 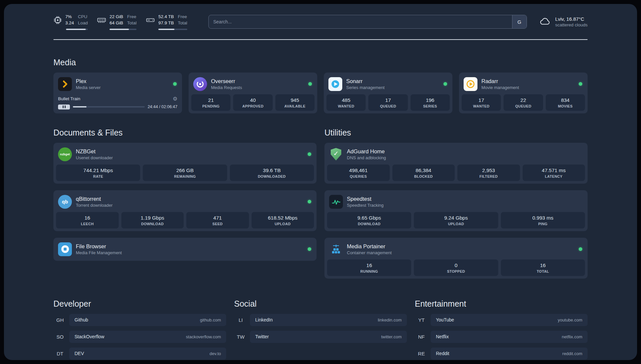 What do you see at coordinates (65, 249) in the screenshot?
I see `filebrowser-icon` at bounding box center [65, 249].